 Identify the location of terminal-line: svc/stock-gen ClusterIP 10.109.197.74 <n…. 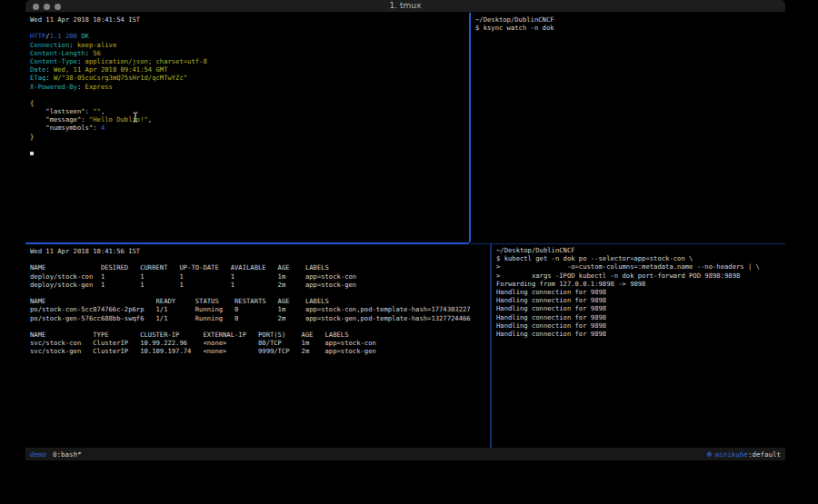
(260, 351).